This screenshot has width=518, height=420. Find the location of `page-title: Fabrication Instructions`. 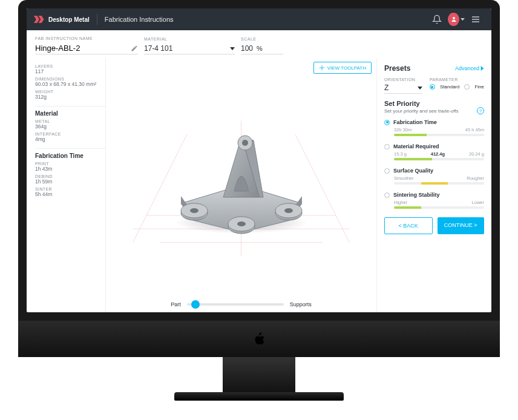

page-title: Fabrication Instructions is located at coordinates (139, 19).